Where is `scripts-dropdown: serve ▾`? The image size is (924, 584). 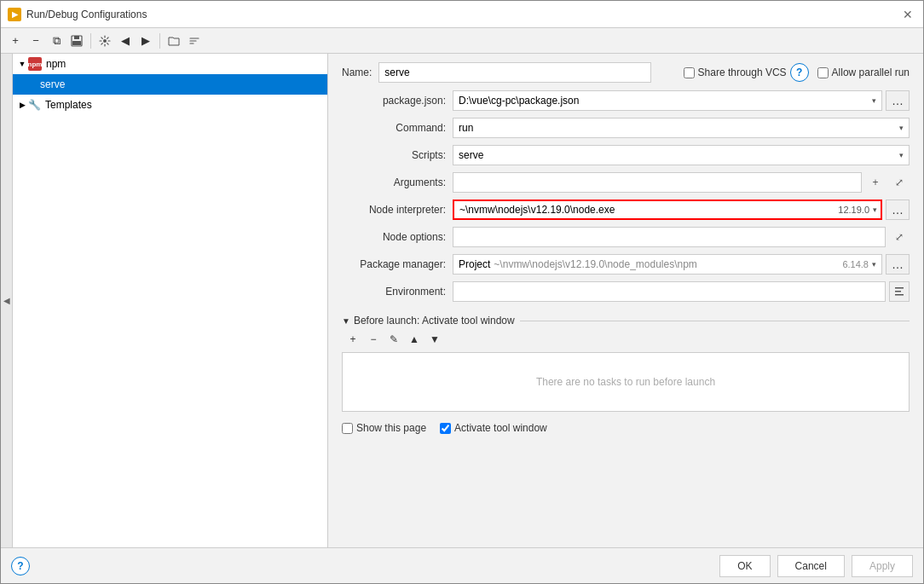 scripts-dropdown: serve ▾ is located at coordinates (681, 155).